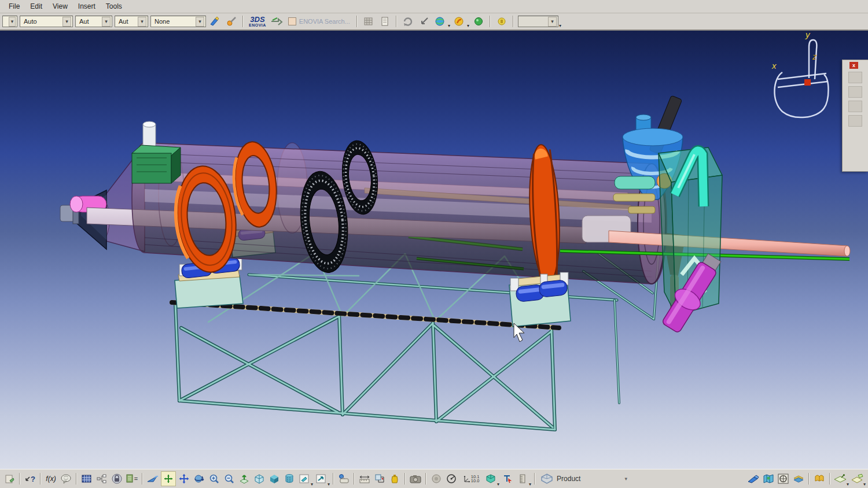  Describe the element at coordinates (87, 479) in the screenshot. I see `table-grid-icon` at that location.